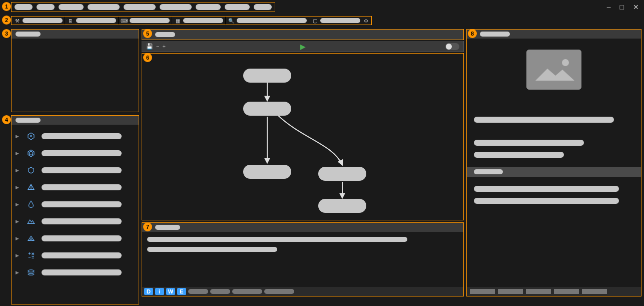 The image size is (644, 306). What do you see at coordinates (182, 291) in the screenshot?
I see `log-filter-error: E` at bounding box center [182, 291].